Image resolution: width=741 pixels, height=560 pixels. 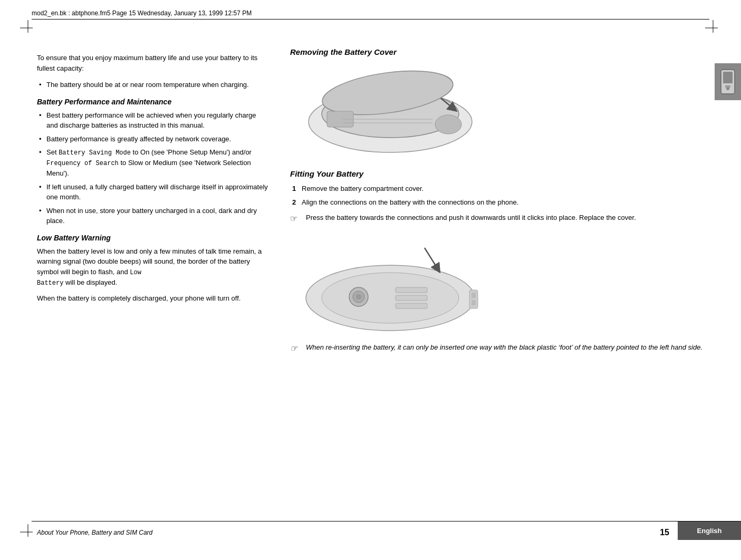 I want to click on bp-bullet-2: Battery performance is greatly affected …, so click(x=153, y=139).